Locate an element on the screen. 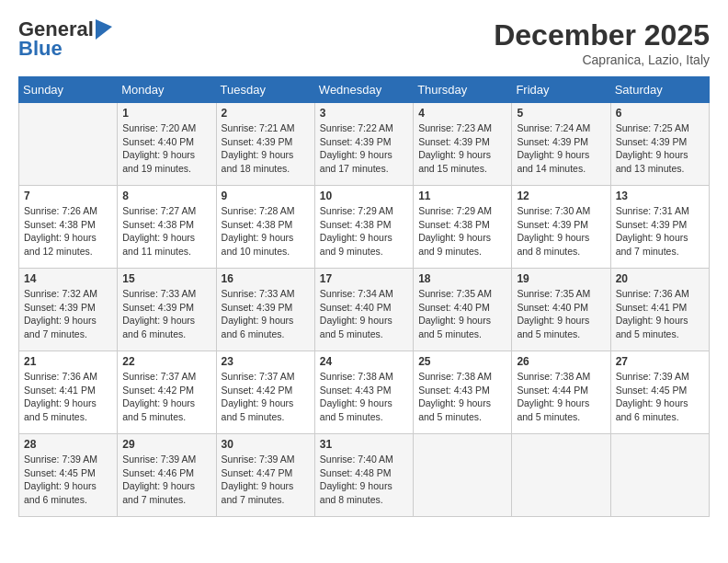 The height and width of the screenshot is (563, 728). calendar-cell: 2Sunrise: 7:21 AM Sunset: 4:39 PM Daylig… is located at coordinates (265, 144).